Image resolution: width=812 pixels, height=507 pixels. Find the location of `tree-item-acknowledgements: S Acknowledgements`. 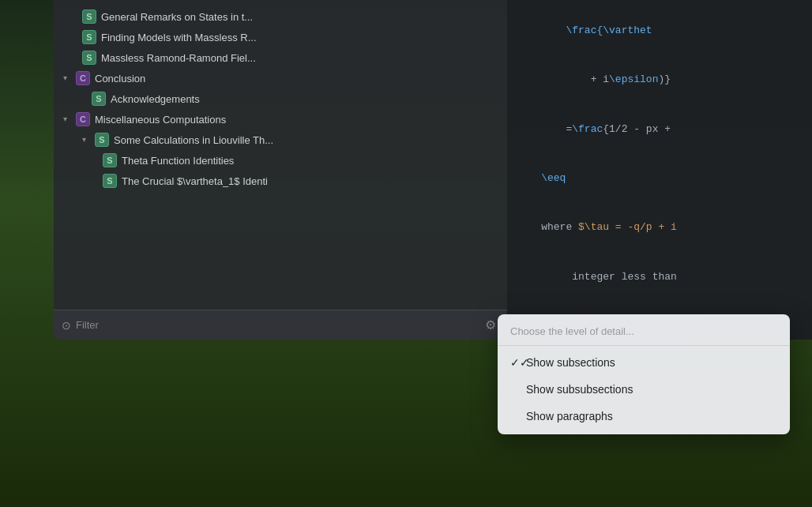

tree-item-acknowledgements: S Acknowledgements is located at coordinates (280, 99).